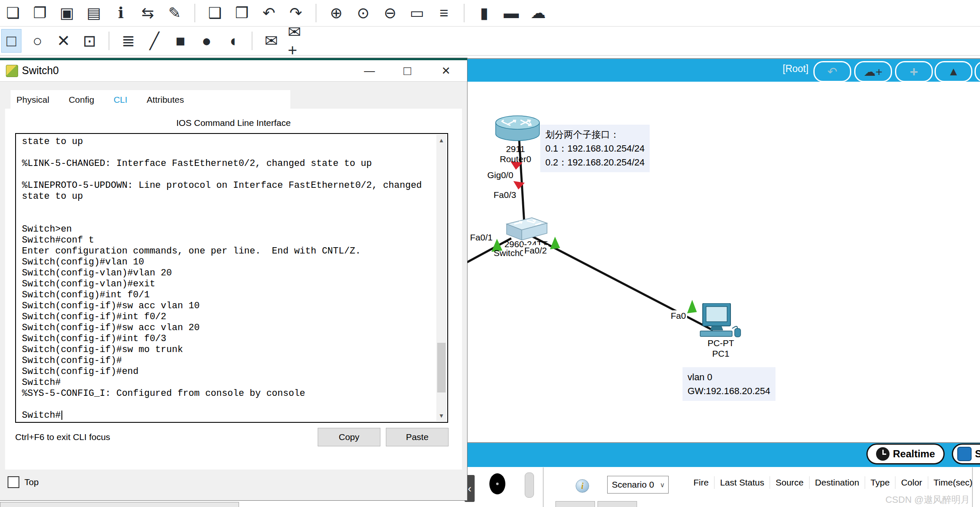  Describe the element at coordinates (128, 41) in the screenshot. I see `place-note-tool-icon: ≣` at that location.